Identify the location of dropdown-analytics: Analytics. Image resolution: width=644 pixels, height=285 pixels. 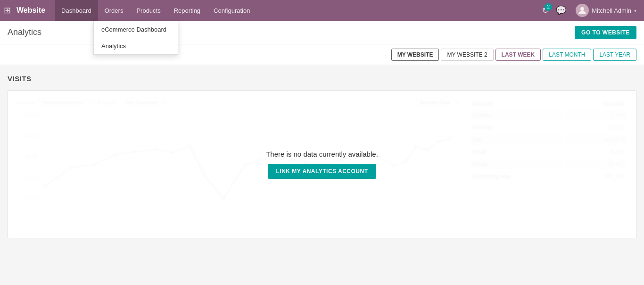
(136, 46).